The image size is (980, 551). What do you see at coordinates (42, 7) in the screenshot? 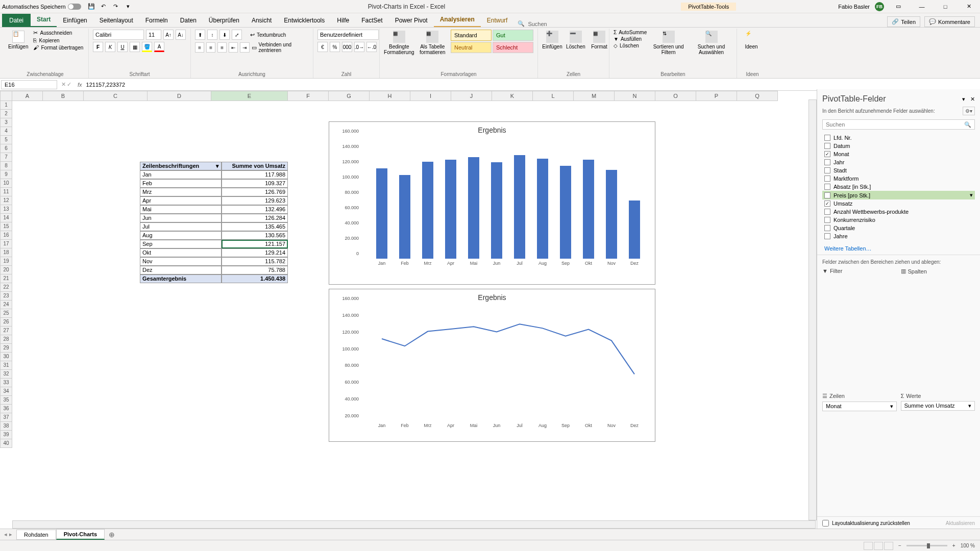
I see `autosave-toggle: Automatisches Speichern` at bounding box center [42, 7].